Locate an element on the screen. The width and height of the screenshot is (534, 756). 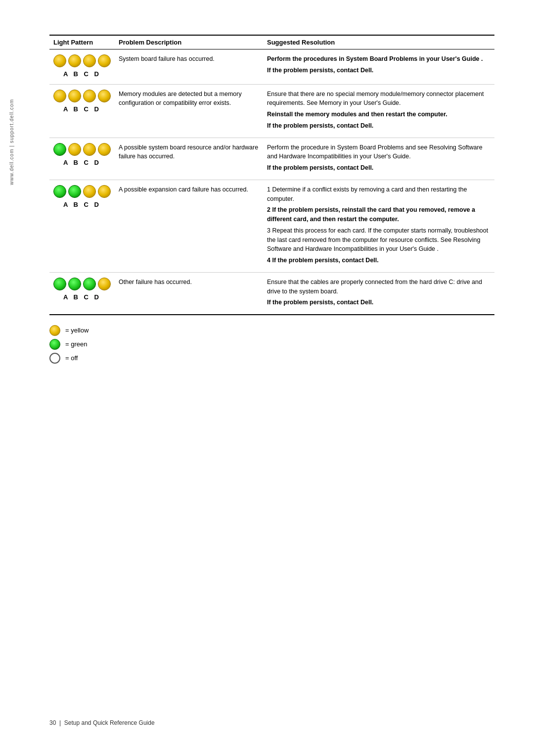
footer: 30 | Setup and Quick Reference Guide is located at coordinates (102, 723).